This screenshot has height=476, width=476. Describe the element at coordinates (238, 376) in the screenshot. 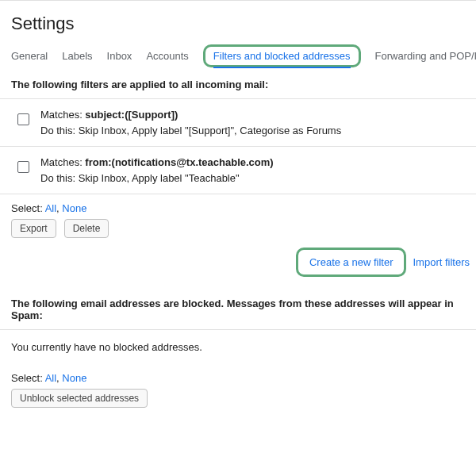

I see `select-row-blocked: Select: All, None` at that location.